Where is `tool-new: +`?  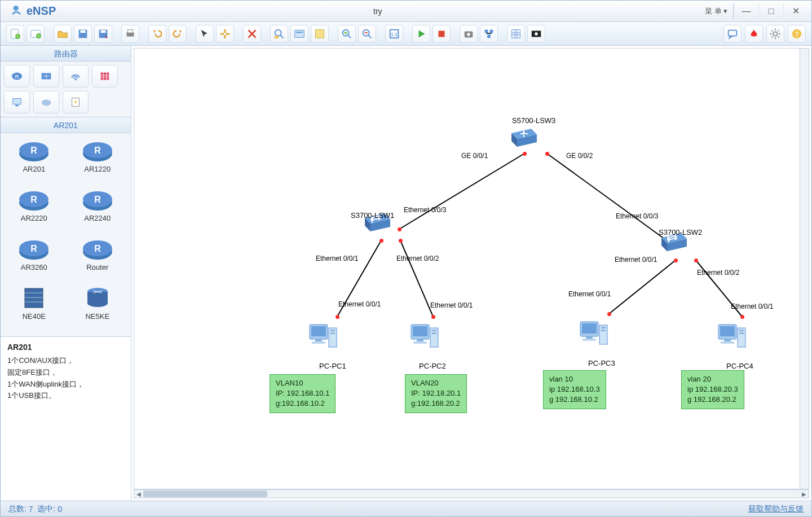 tool-new: + is located at coordinates (15, 34).